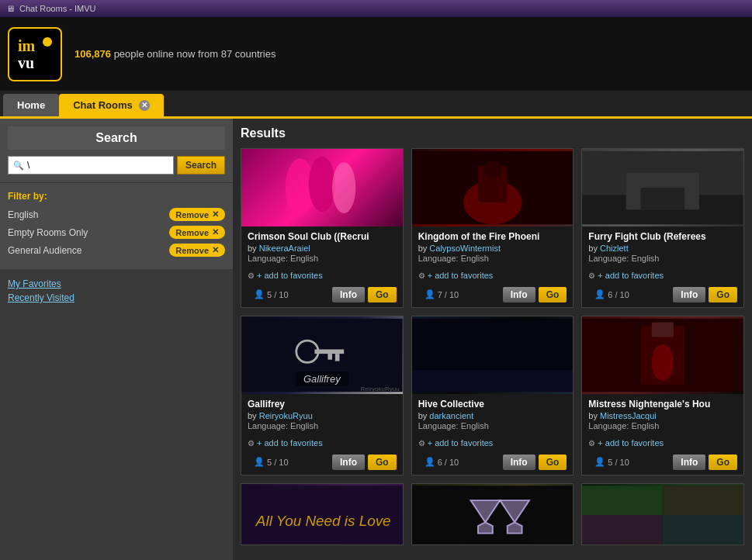  What do you see at coordinates (116, 298) in the screenshot?
I see `recently-visited-link: Recently Visited` at bounding box center [116, 298].